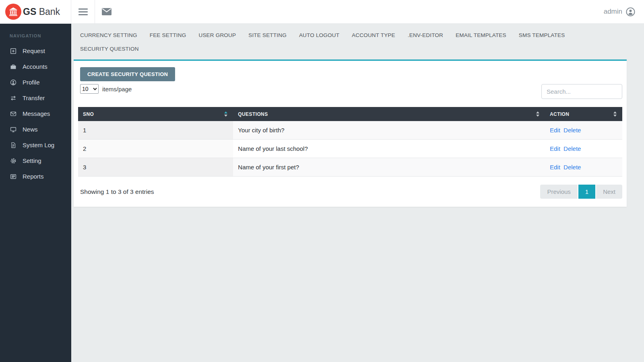  I want to click on sidebar-item-setting: Setting, so click(35, 161).